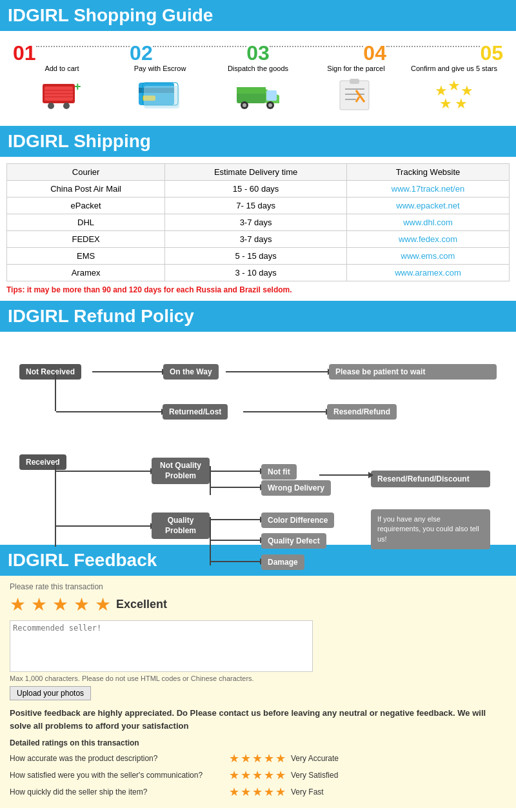 This screenshot has height=812, width=516. Describe the element at coordinates (62, 68) in the screenshot. I see `step-1-label: Add to cart` at that location.